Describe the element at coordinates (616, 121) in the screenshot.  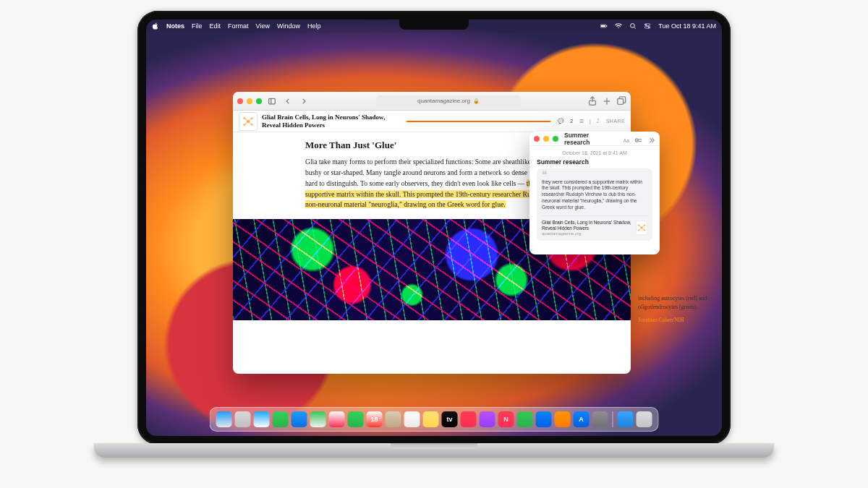
I see `share-label: SHARE` at that location.